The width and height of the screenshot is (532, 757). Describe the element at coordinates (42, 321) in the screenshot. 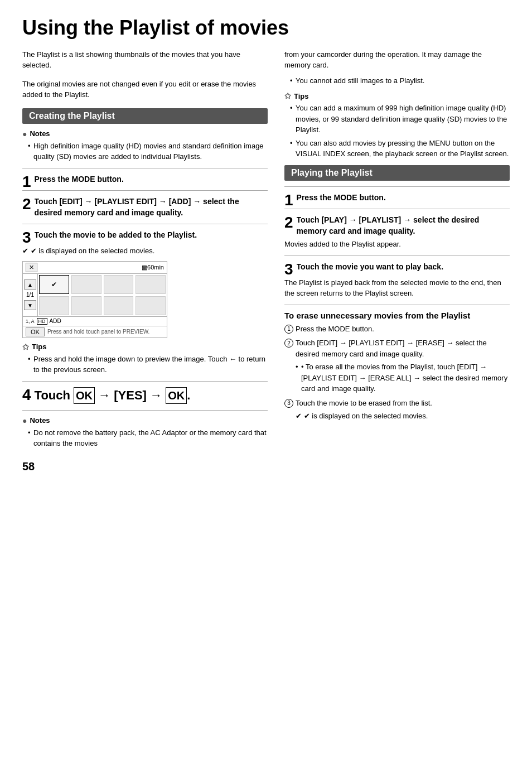

I see `screen-hd-badge: HD` at that location.